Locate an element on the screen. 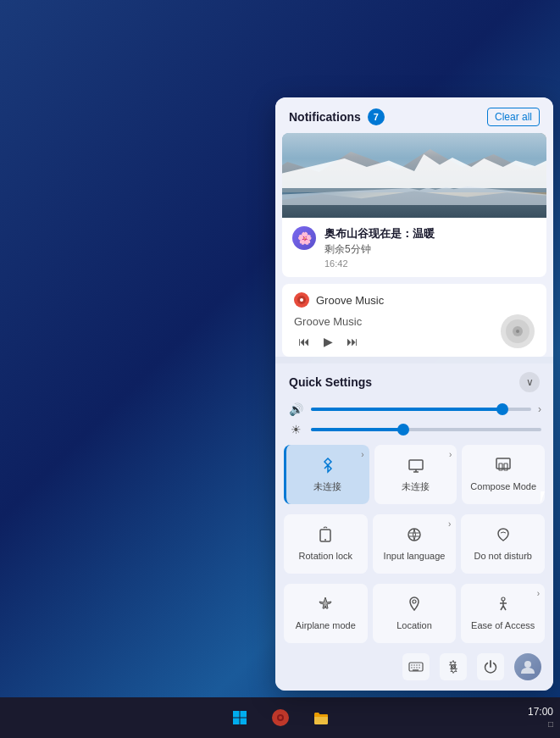  groove-app-icon is located at coordinates (302, 300).